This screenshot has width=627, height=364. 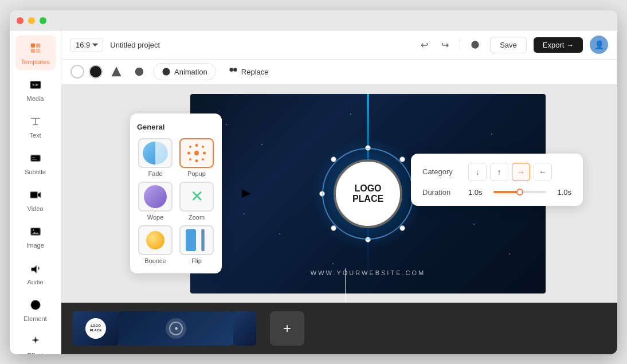 What do you see at coordinates (36, 245) in the screenshot?
I see `image-label: Image` at bounding box center [36, 245].